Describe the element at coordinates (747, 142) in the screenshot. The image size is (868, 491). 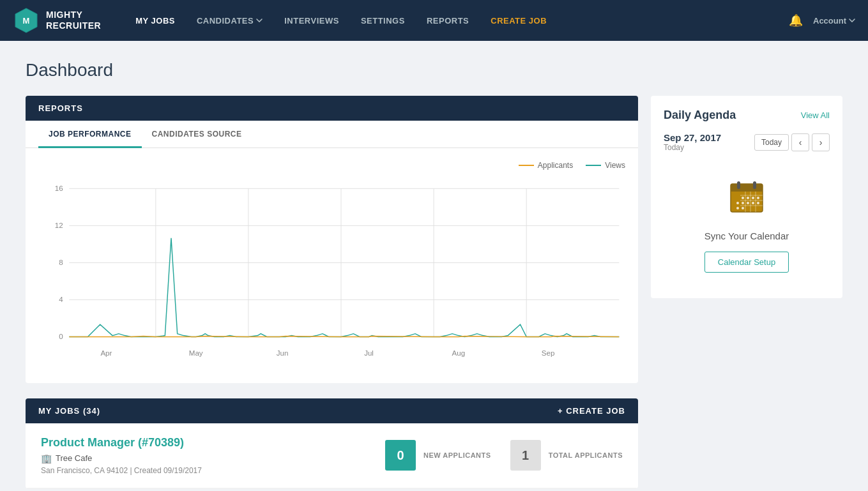
I see `agenda-date-row: Sep 27, 2017 Today Today ‹ ›` at that location.